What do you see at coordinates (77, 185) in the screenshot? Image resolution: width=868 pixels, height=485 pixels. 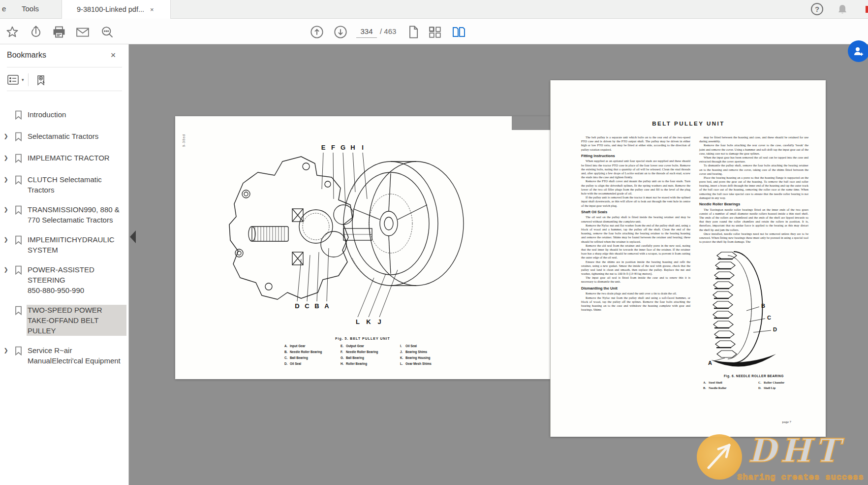 I see `bookmark-label: CLUTCH Selectamatic Tractors` at bounding box center [77, 185].